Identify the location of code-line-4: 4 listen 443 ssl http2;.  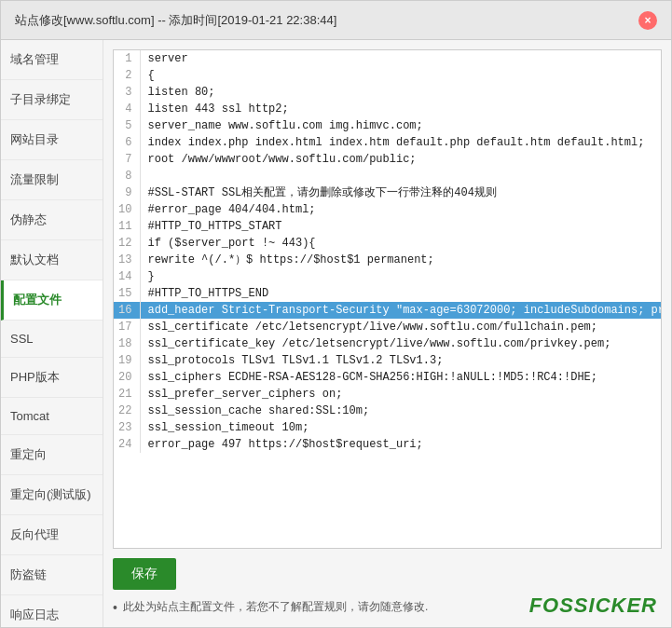
(388, 109).